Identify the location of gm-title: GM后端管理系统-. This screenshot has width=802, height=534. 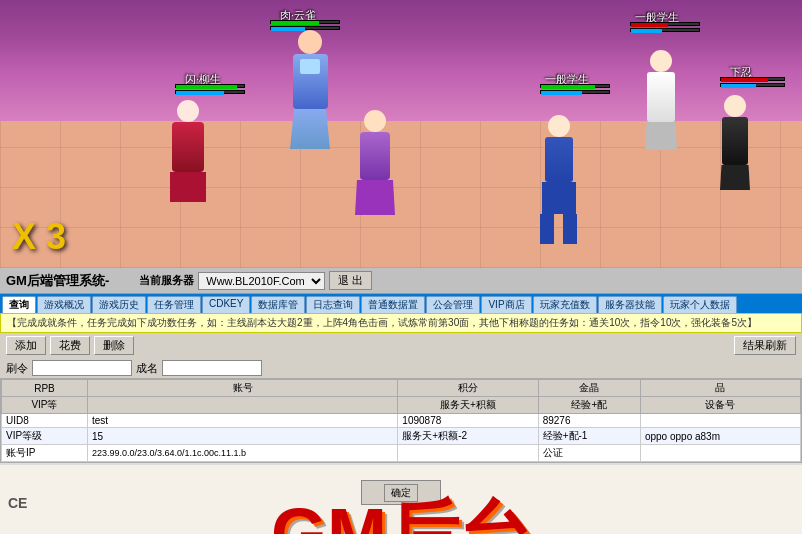
(58, 281).